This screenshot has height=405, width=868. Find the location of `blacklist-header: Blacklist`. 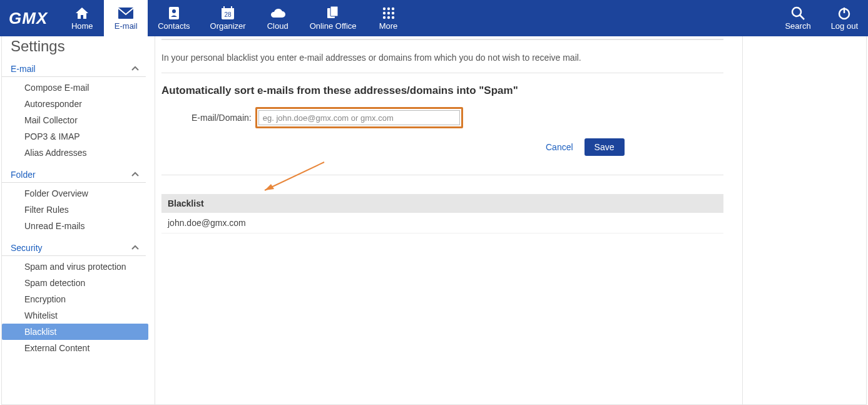

blacklist-header: Blacklist is located at coordinates (442, 203).